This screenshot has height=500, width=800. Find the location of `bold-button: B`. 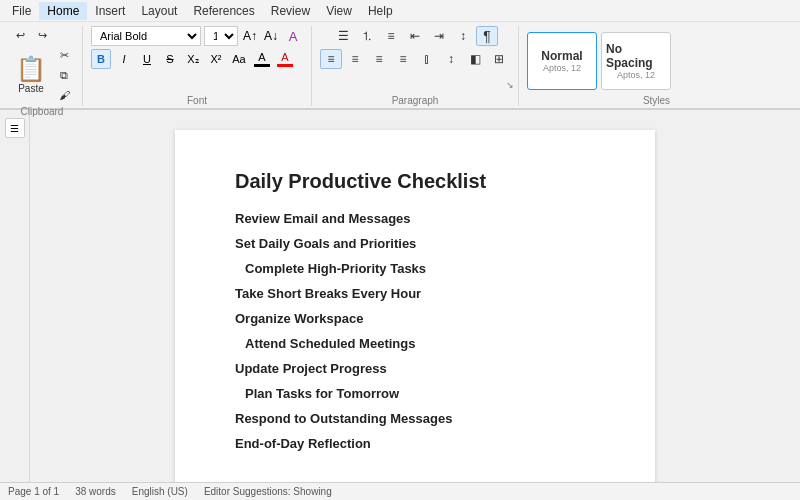

bold-button: B is located at coordinates (101, 59).